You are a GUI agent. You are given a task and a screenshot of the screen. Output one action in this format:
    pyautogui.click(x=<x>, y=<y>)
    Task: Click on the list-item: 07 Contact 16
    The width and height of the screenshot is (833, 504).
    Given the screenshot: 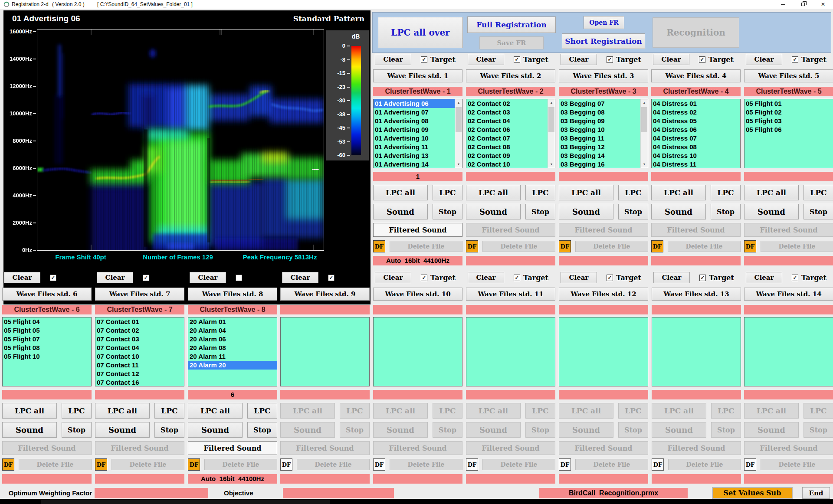 What is the action you would take?
    pyautogui.click(x=140, y=383)
    